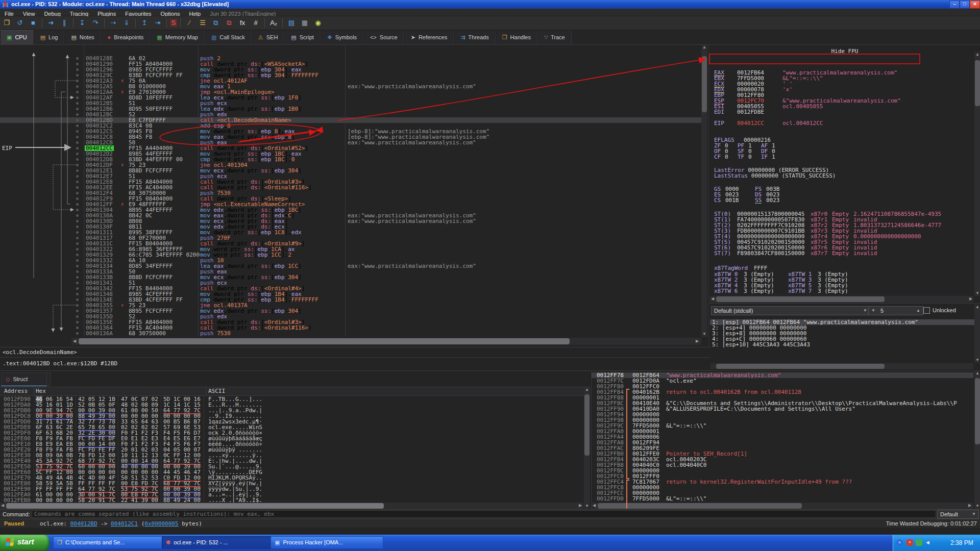 This screenshot has height=551, width=980. What do you see at coordinates (51, 23) in the screenshot?
I see `run-icon: ➔` at bounding box center [51, 23].